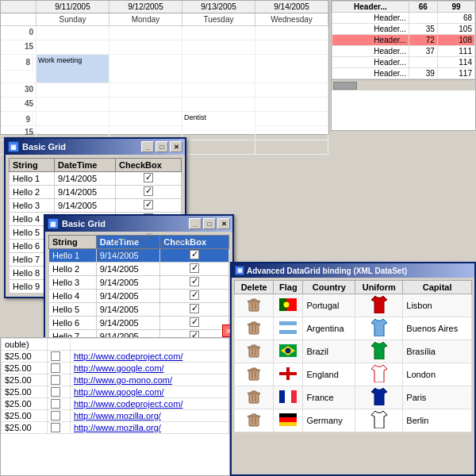  I want to click on table-row: Hello 6 9/14/2005, so click(140, 324).